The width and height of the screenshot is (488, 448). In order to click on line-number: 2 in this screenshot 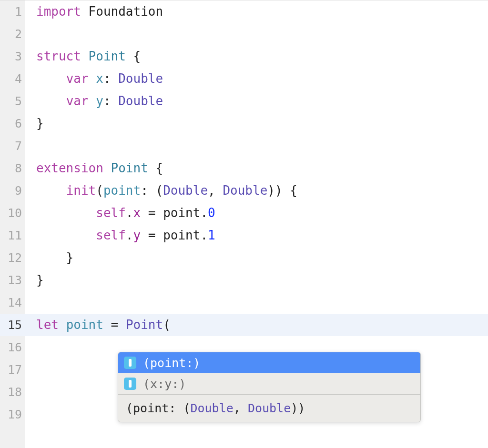, I will do `click(12, 34)`.